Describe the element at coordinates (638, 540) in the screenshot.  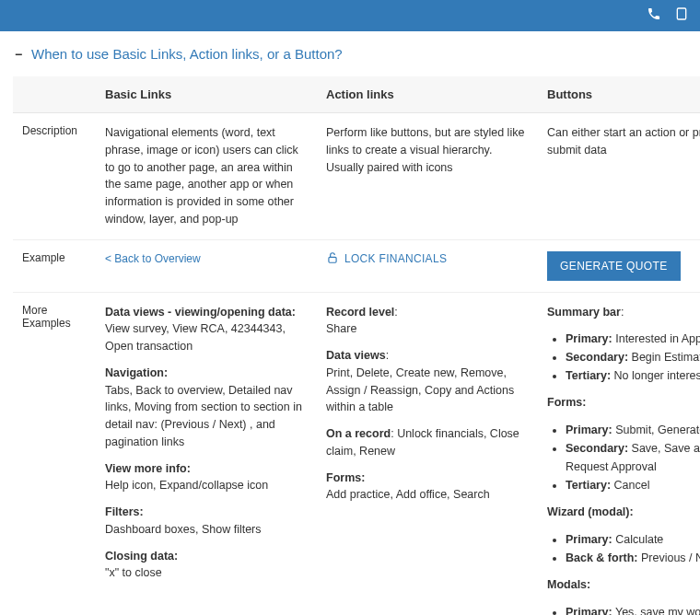
I see `li-val: Calculate` at that location.